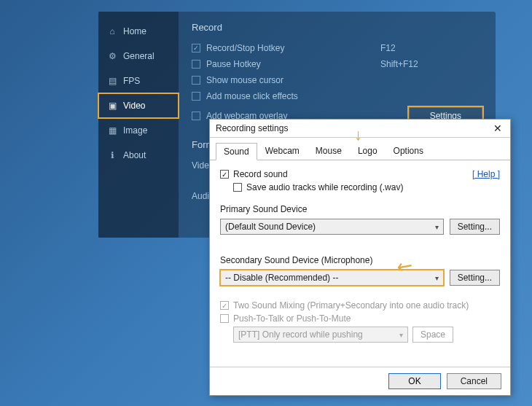 This screenshot has width=532, height=406. I want to click on opt-label: Add mouse click effects, so click(252, 96).